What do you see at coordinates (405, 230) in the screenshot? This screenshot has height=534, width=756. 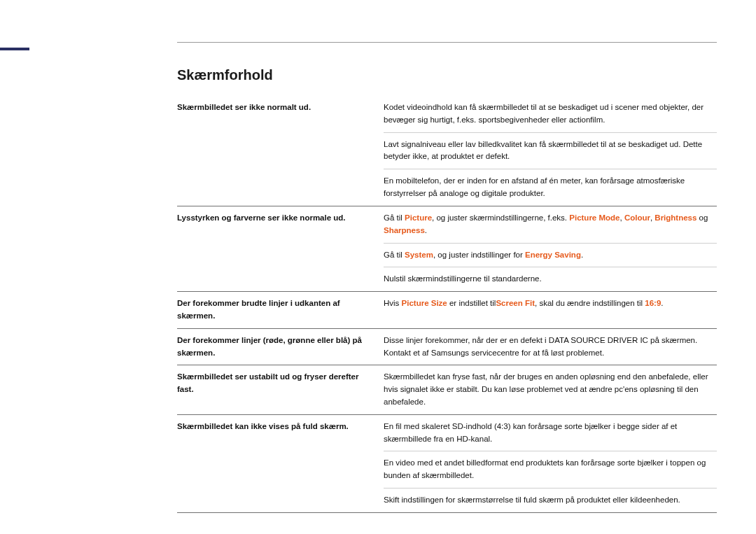 I see `highlight-term: Sharpness` at bounding box center [405, 230].